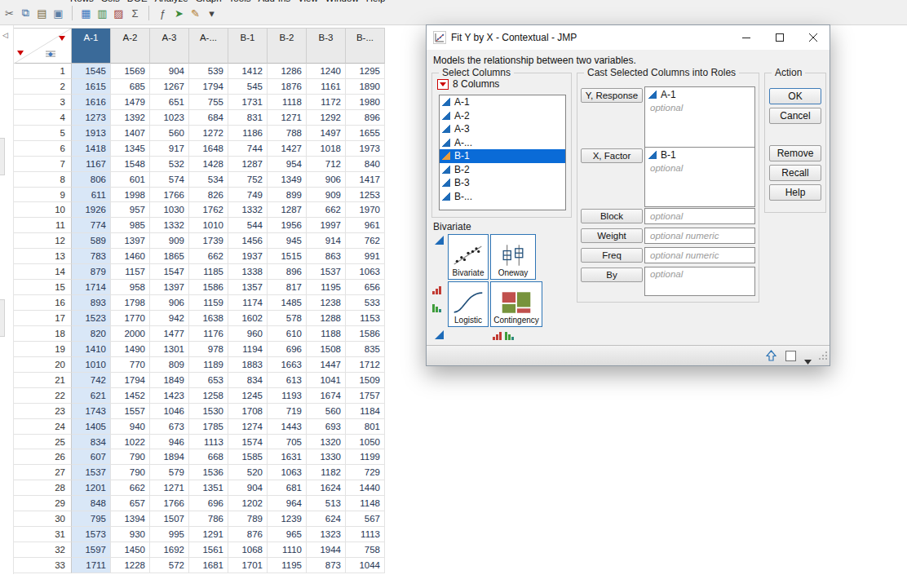 The width and height of the screenshot is (907, 588). I want to click on cell-B-1-row14: 1338, so click(248, 272).